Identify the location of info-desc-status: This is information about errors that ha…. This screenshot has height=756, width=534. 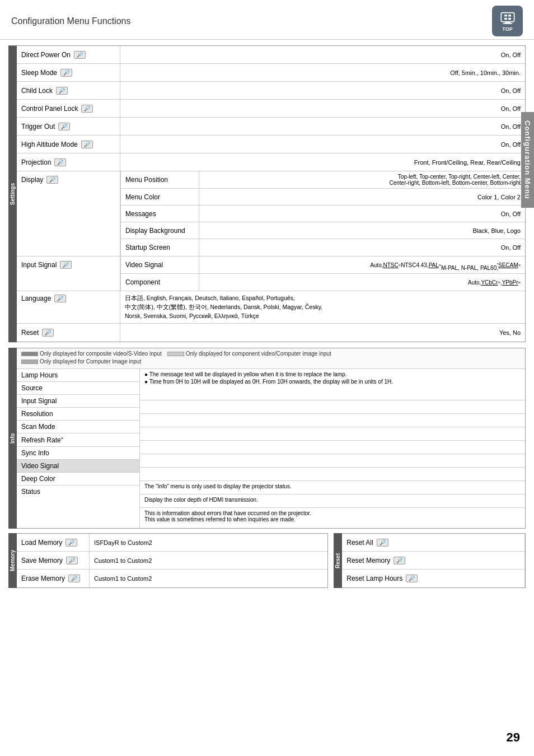
(332, 518).